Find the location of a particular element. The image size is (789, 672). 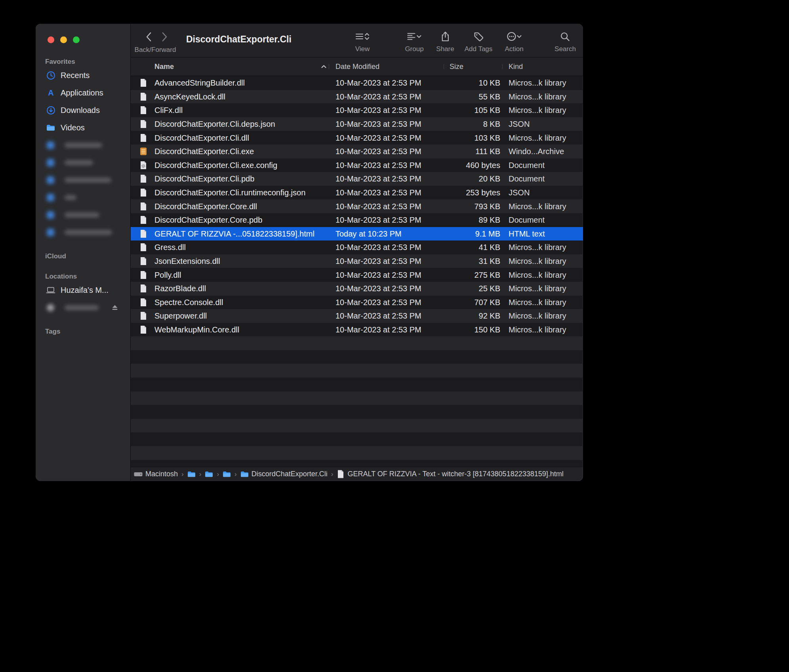

view-button: View is located at coordinates (362, 42).